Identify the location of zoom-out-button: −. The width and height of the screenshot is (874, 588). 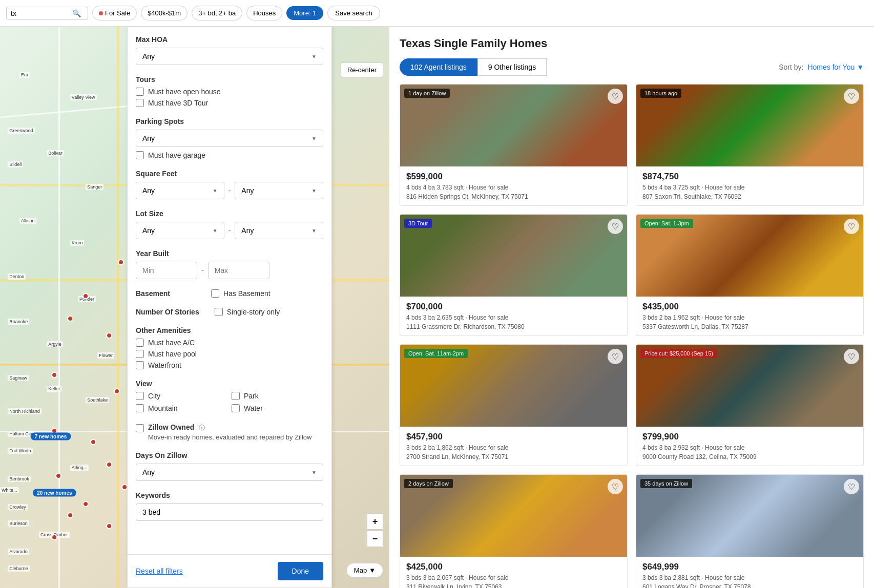
(375, 539).